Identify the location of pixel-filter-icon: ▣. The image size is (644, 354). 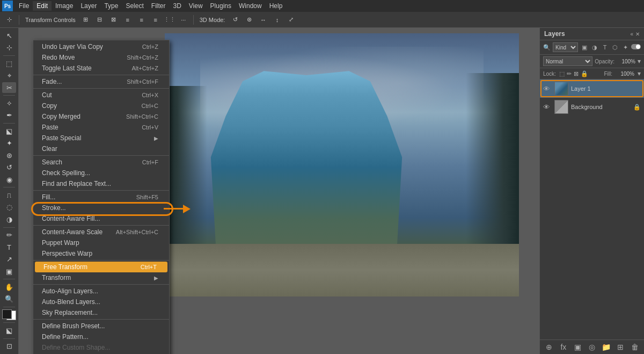
(584, 47).